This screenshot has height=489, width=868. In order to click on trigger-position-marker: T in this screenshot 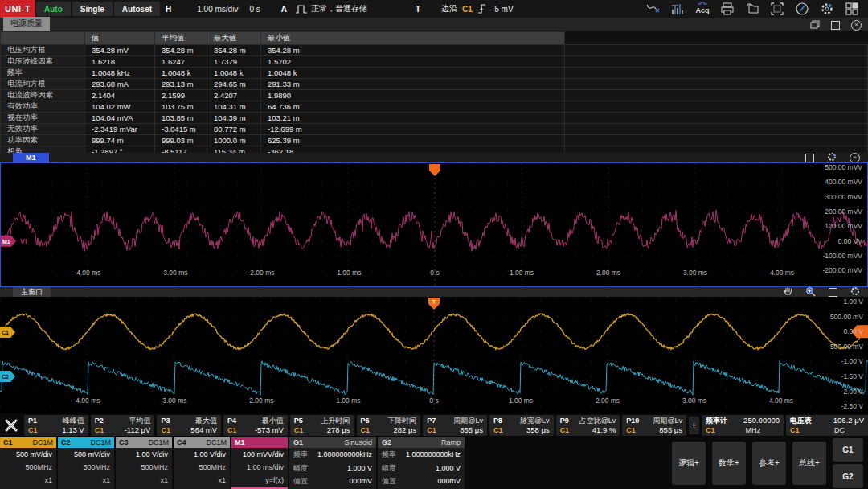, I will do `click(434, 304)`.